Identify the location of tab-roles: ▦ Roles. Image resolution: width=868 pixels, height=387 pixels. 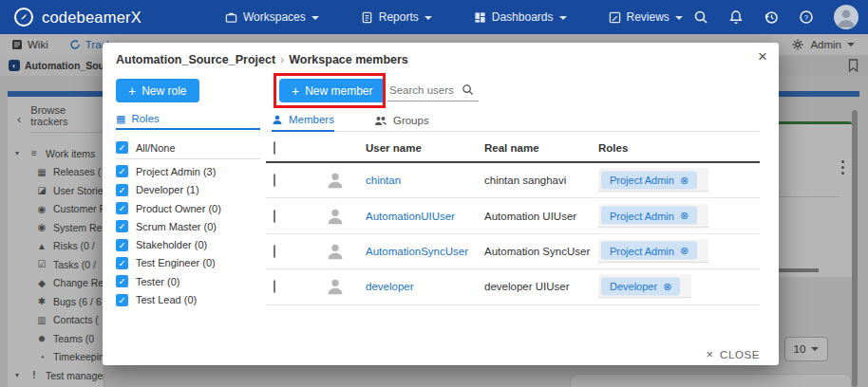
(188, 120).